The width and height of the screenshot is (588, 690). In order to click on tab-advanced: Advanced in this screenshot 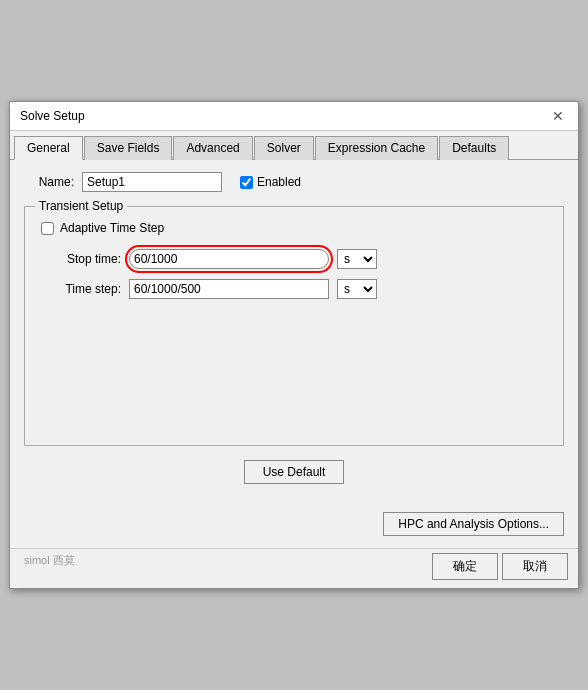, I will do `click(212, 148)`.